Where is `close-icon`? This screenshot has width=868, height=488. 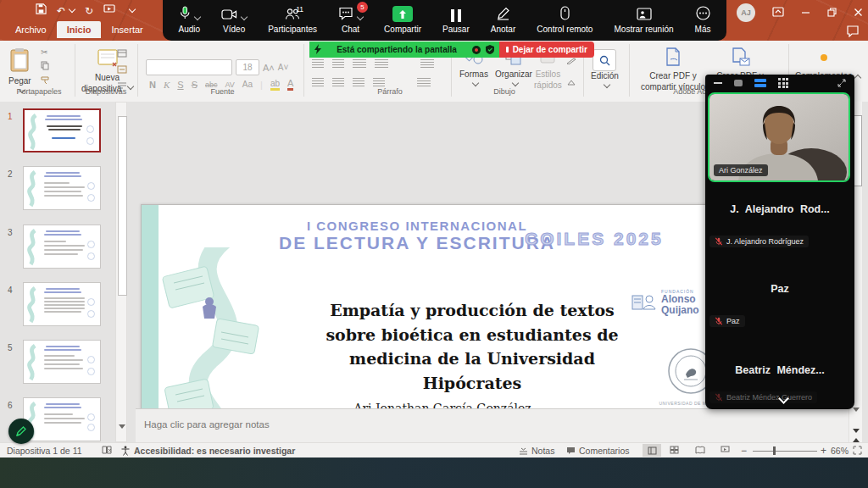
close-icon is located at coordinates (858, 13).